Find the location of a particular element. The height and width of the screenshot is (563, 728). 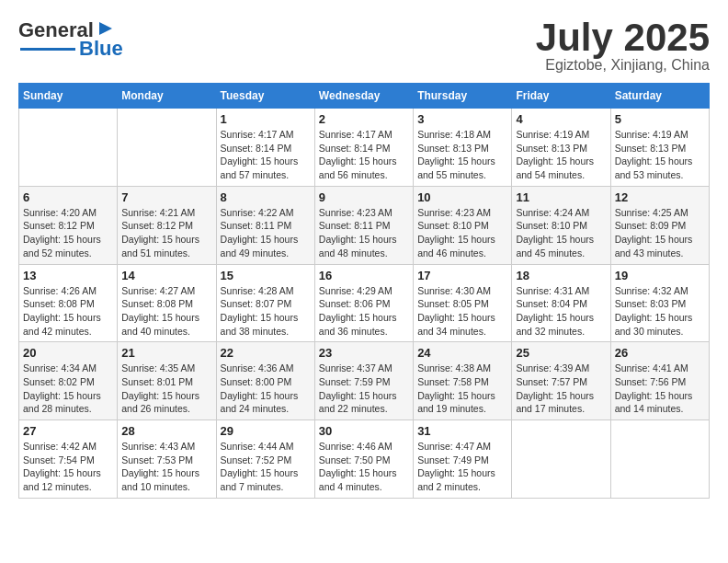

calendar-cell: 14Sunrise: 4:27 AM Sunset: 8:08 PM Dayli… is located at coordinates (167, 304).